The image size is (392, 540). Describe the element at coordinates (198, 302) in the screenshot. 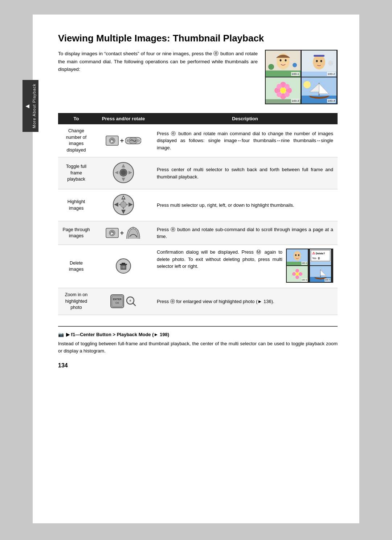

I see `table-row: Zoom in on highlighted photo ENTER OK` at that location.